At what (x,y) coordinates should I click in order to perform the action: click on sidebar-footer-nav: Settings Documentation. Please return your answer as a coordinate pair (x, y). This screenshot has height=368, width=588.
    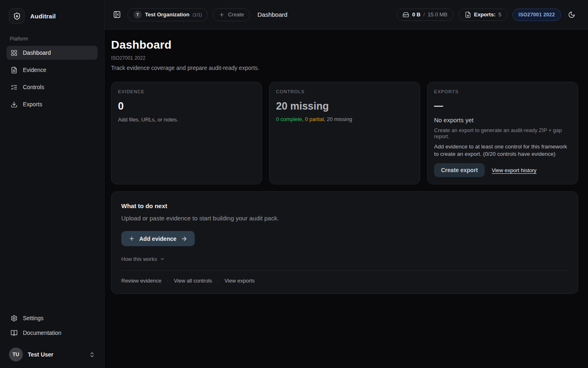
    Looking at the image, I should click on (52, 325).